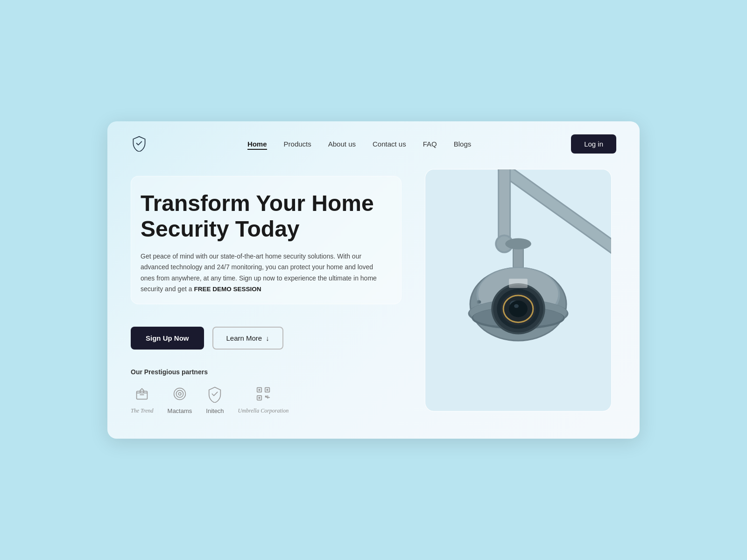  What do you see at coordinates (374, 144) in the screenshot?
I see `navbar: Home Products About us Contact us FAQ Bl…` at bounding box center [374, 144].